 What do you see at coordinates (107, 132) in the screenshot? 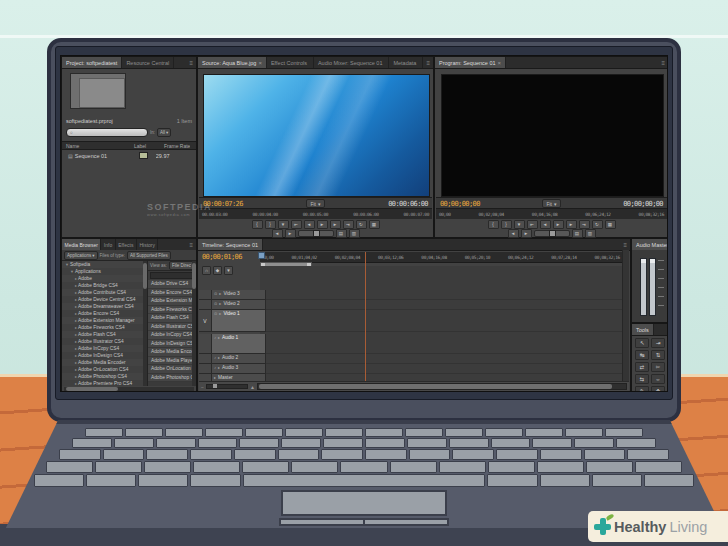
I see `search-input: ○` at bounding box center [107, 132].